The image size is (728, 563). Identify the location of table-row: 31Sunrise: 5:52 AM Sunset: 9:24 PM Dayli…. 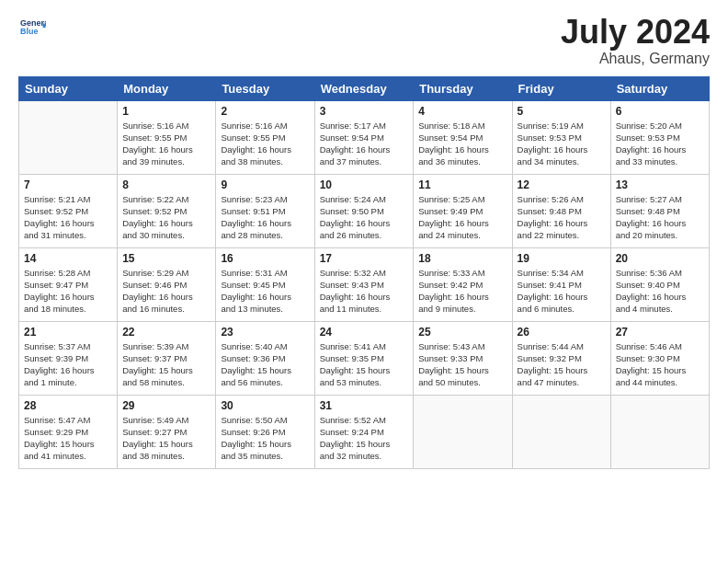
(364, 431).